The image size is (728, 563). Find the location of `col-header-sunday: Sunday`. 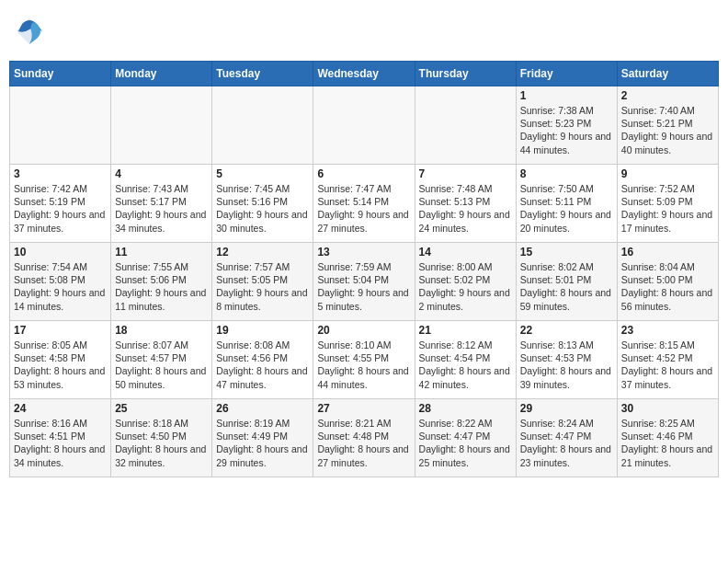

col-header-sunday: Sunday is located at coordinates (61, 74).